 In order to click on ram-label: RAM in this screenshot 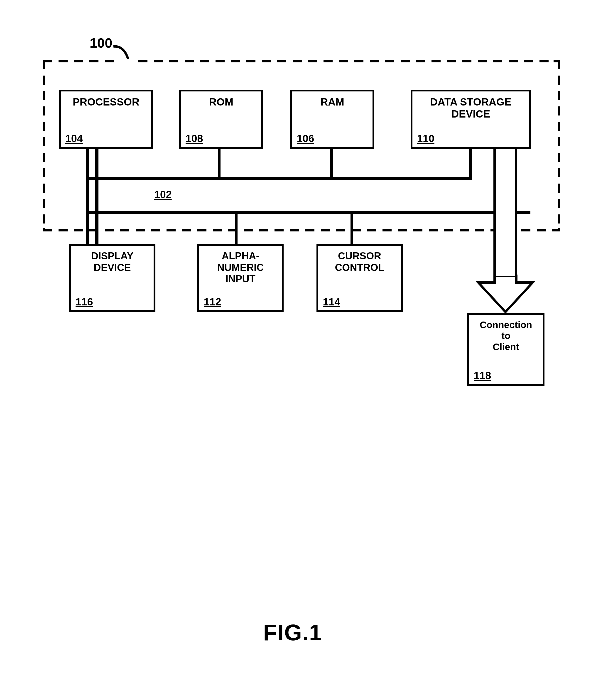, I will do `click(332, 102)`.